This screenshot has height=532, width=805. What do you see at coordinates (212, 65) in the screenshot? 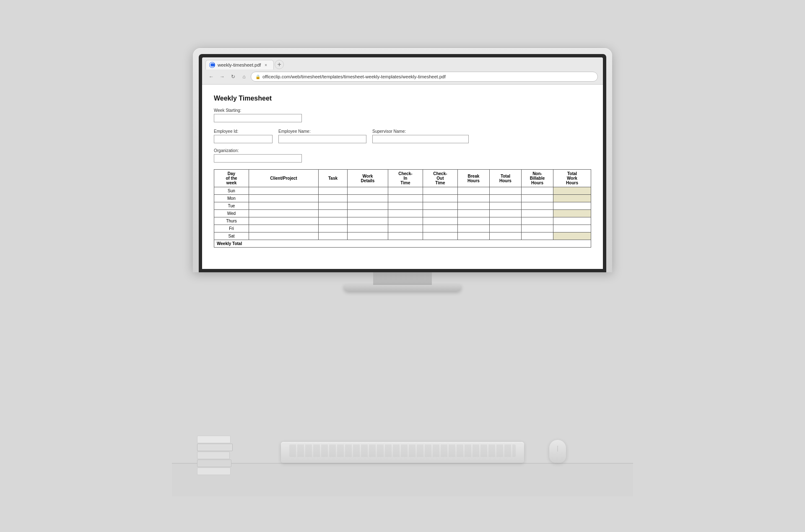
I see `tab-favicon` at bounding box center [212, 65].